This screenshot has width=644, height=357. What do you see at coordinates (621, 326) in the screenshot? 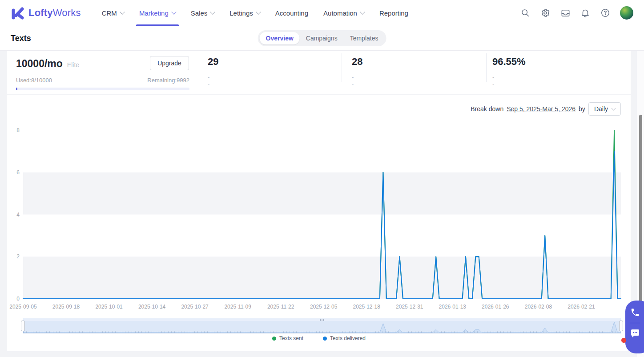
I see `brush-handle-right` at bounding box center [621, 326].